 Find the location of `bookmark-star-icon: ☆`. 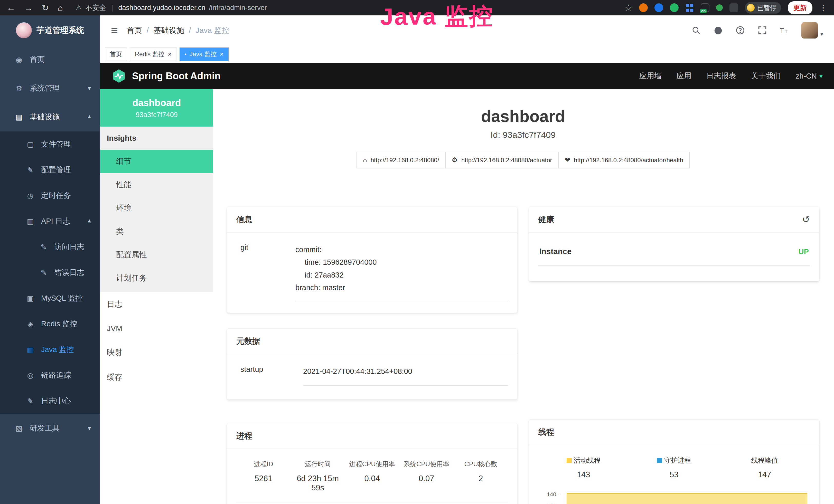

bookmark-star-icon: ☆ is located at coordinates (629, 8).